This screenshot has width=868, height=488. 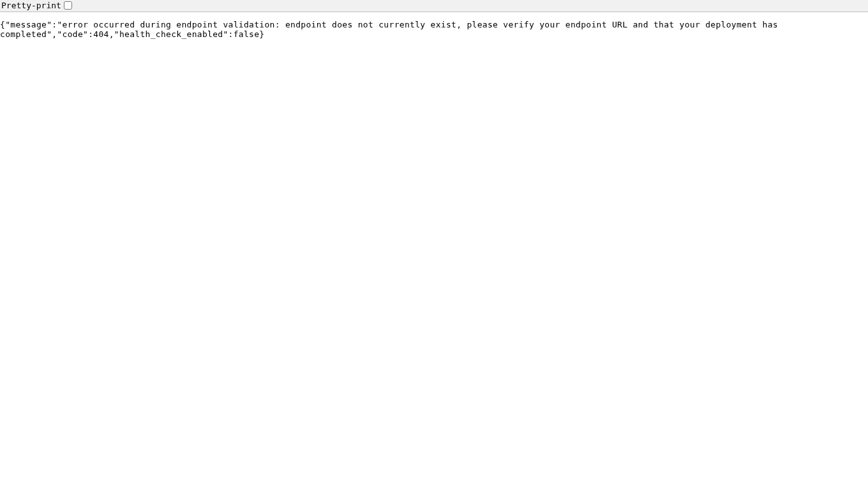 I want to click on pretty-print-checkbox, so click(x=68, y=5).